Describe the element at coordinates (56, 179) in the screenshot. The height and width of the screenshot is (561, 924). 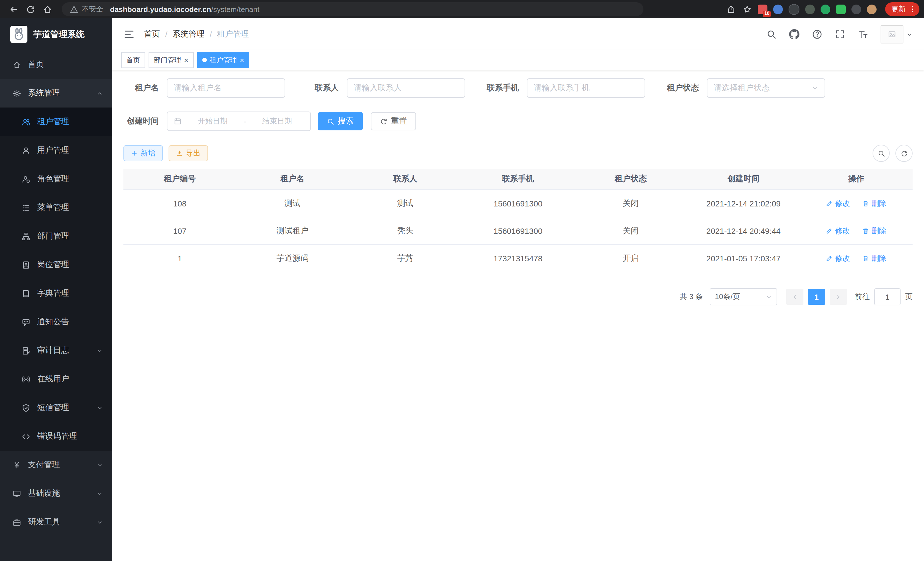
I see `sidebar-item-role: 角色管理` at that location.